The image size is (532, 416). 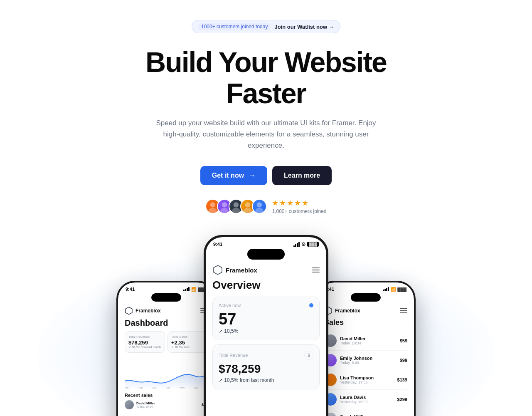 I want to click on cta-buttons: Get it now → Learn more, so click(x=266, y=176).